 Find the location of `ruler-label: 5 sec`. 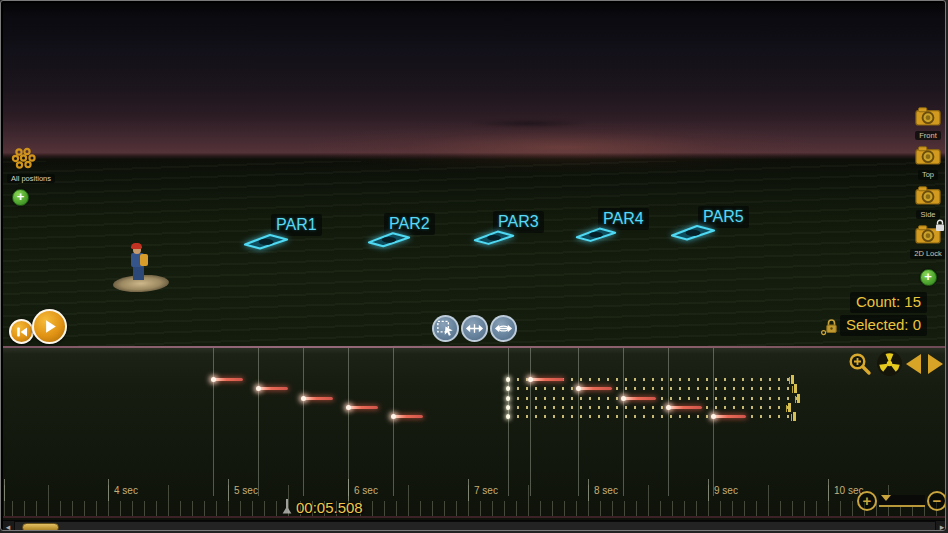

ruler-label: 5 sec is located at coordinates (246, 490).